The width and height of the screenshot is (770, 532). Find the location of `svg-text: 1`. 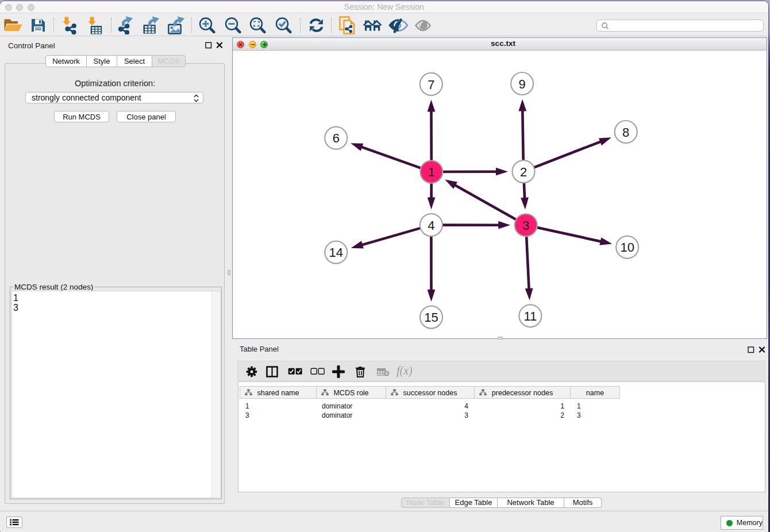

svg-text: 1 is located at coordinates (432, 172).